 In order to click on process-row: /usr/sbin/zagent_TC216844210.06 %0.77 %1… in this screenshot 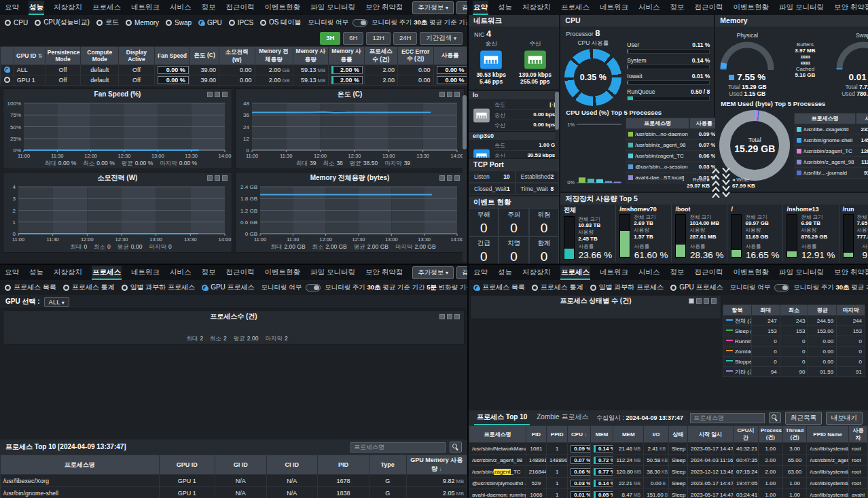, I will do `click(668, 472)`.